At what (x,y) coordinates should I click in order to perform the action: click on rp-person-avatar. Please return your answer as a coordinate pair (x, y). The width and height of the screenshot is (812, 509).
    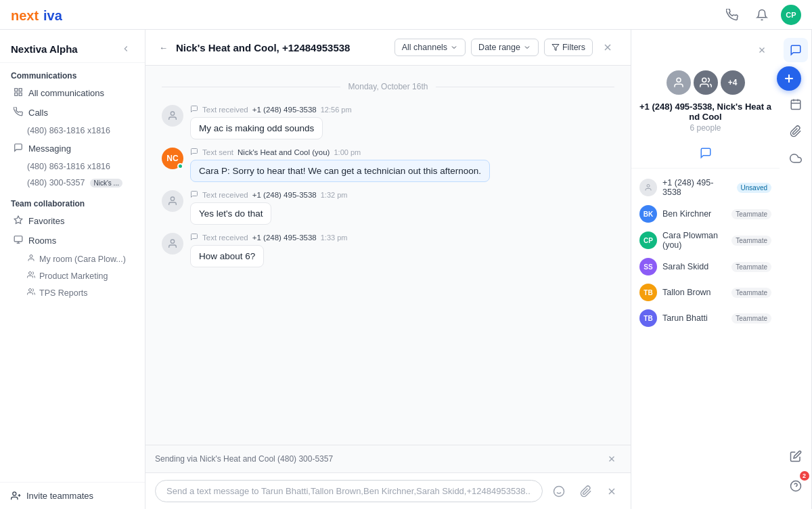
    Looking at the image, I should click on (648, 187).